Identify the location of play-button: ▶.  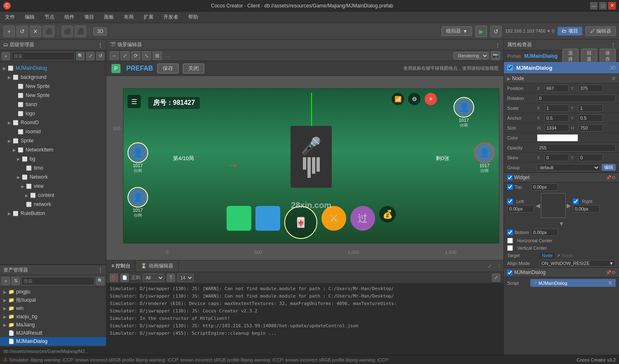
(481, 31).